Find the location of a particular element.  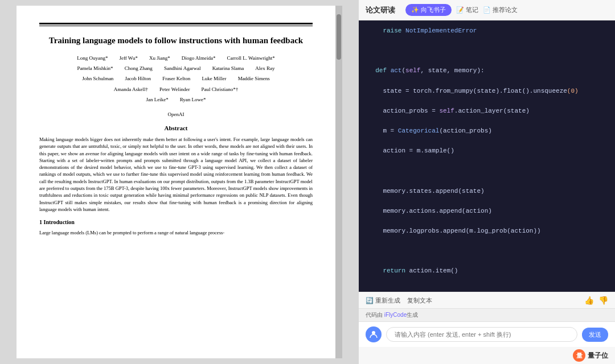

author-name: Diogo Almeida* is located at coordinates (199, 58).